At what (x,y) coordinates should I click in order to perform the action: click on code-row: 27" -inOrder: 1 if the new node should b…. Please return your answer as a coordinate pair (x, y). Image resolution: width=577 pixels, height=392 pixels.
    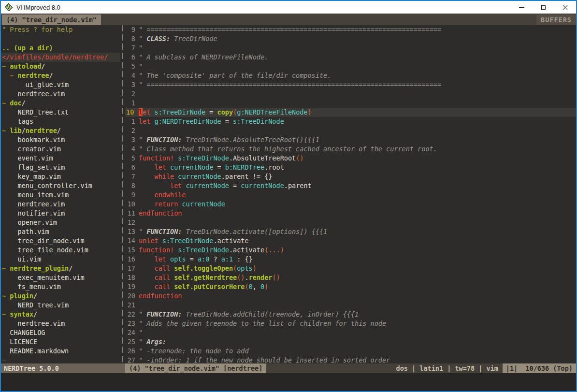
    Looking at the image, I should click on (351, 360).